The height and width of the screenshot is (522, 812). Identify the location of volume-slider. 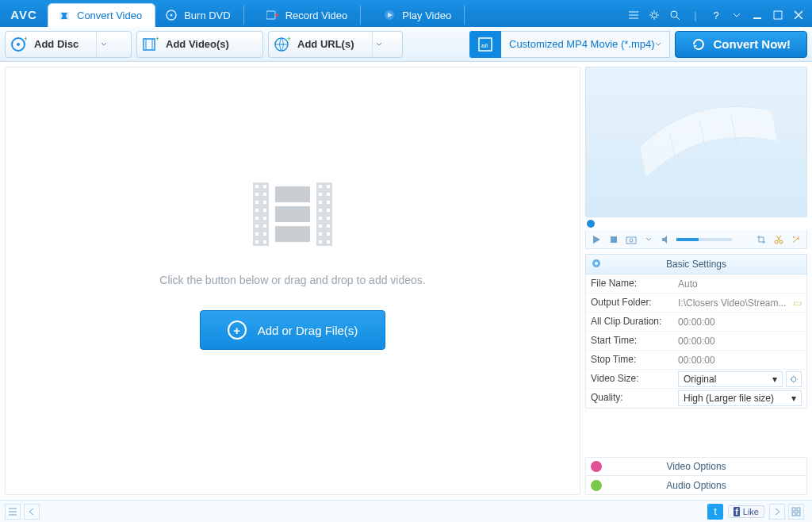
(704, 240).